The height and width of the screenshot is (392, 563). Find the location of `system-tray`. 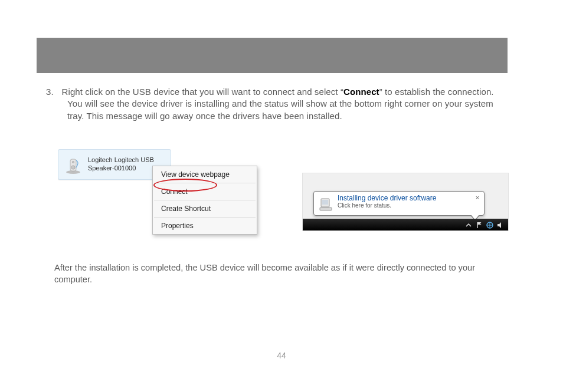

system-tray is located at coordinates (485, 225).